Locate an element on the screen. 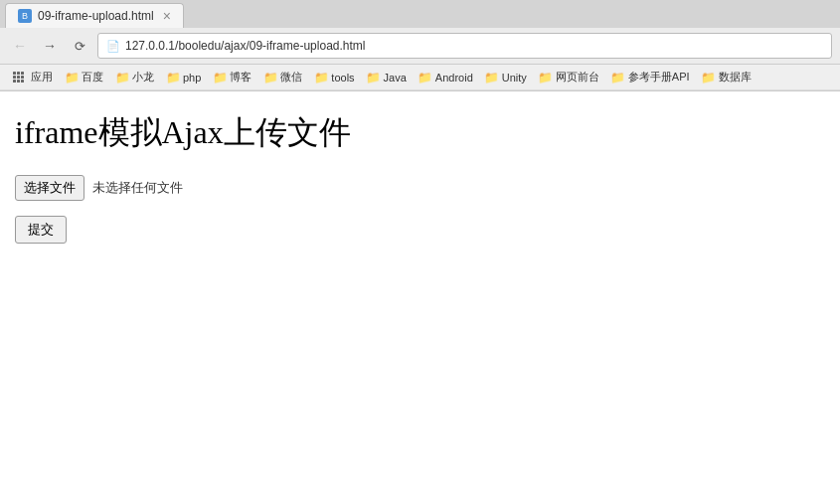  page-title: iframe模拟Ajax上传文件 is located at coordinates (420, 133).